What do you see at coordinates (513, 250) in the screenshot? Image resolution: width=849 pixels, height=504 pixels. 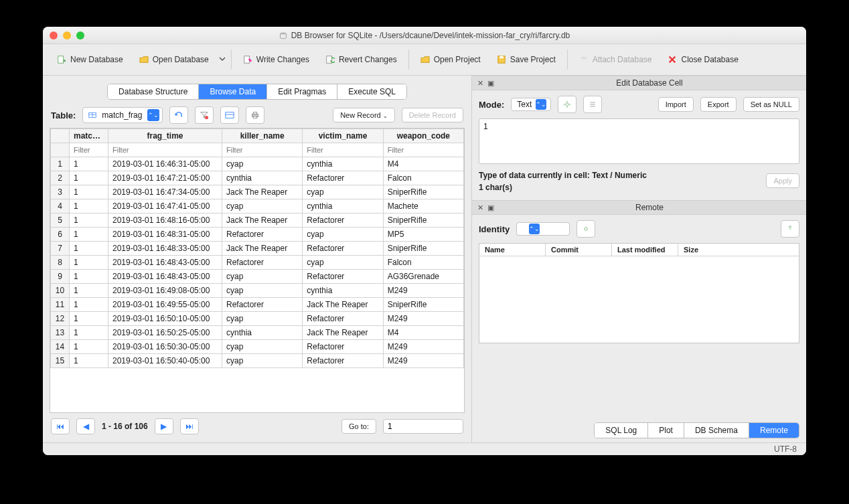 I see `remote-col-name: Name` at bounding box center [513, 250].